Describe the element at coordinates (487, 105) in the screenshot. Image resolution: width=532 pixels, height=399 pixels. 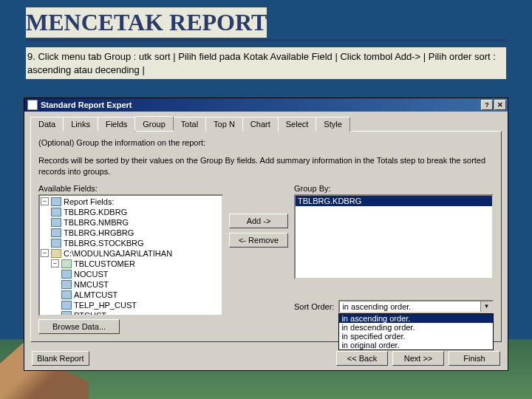
I see `help-button: ?` at that location.